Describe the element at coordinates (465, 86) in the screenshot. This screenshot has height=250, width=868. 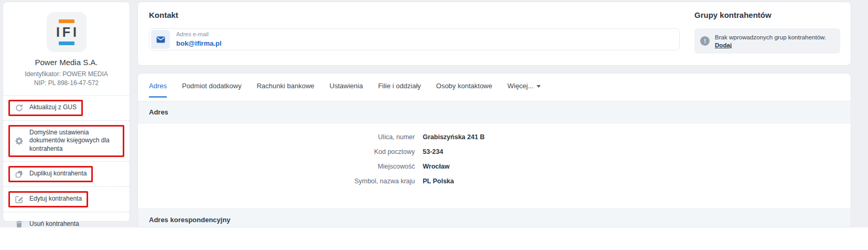
I see `tab-label: Osoby kontaktowe` at that location.